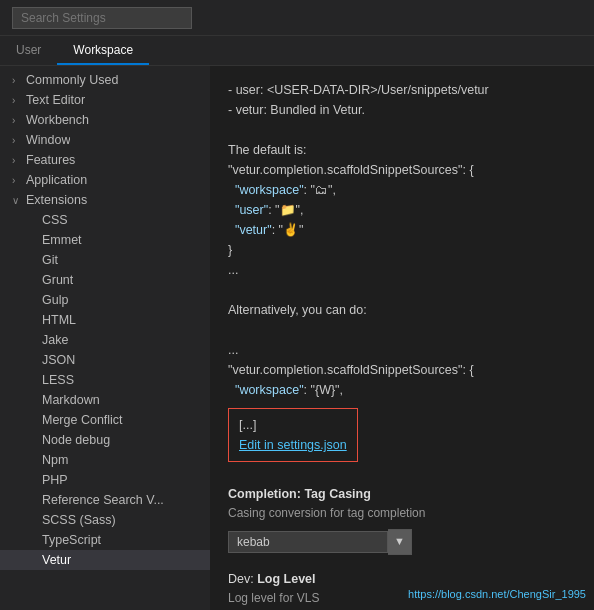  What do you see at coordinates (400, 542) in the screenshot?
I see `dropdown-arrow-icon: ▼` at bounding box center [400, 542].